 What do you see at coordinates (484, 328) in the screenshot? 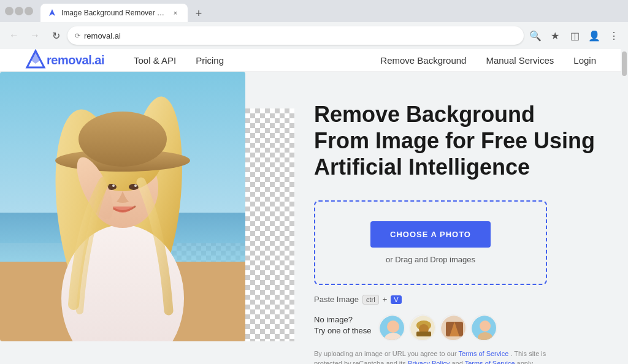
I see `thumb-4-svg` at bounding box center [484, 328].